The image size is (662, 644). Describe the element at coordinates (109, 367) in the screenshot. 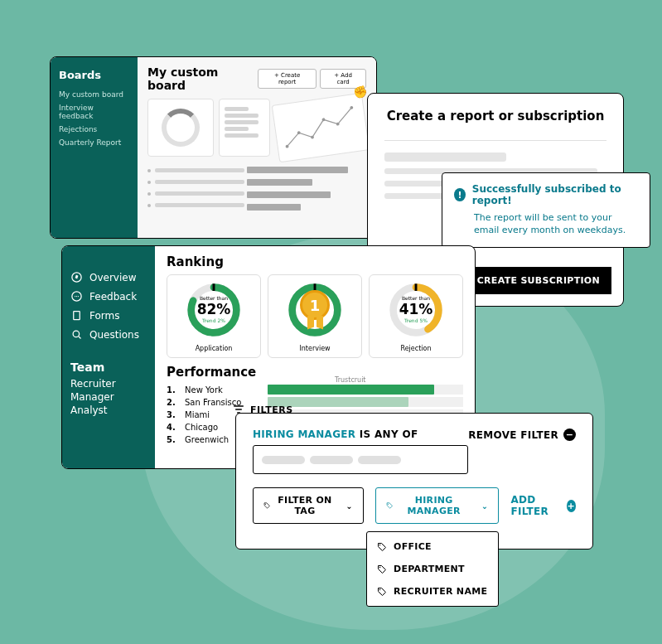

I see `team-title: Team` at that location.